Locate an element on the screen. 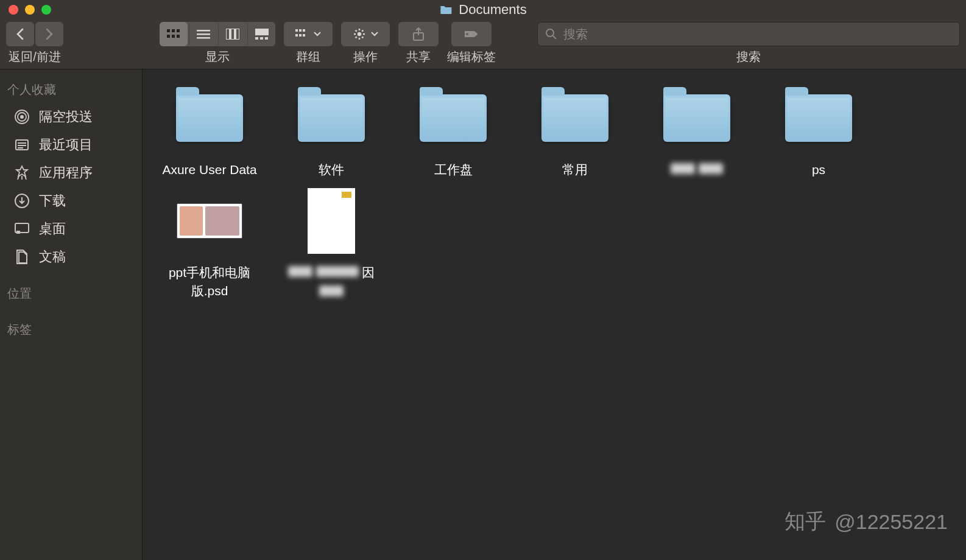 This screenshot has width=966, height=560. share-group: 共享 is located at coordinates (418, 44).